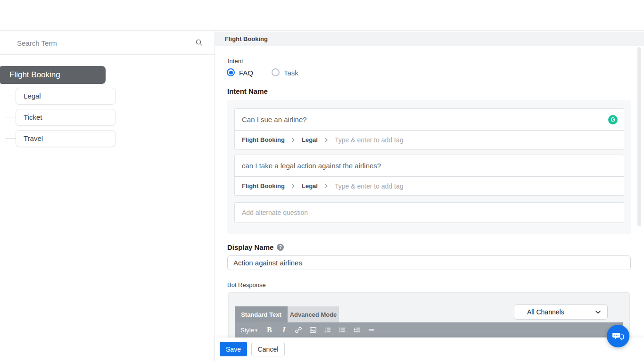 The width and height of the screenshot is (644, 362). What do you see at coordinates (261, 314) in the screenshot?
I see `tab-standard-text: Standard Text` at bounding box center [261, 314].